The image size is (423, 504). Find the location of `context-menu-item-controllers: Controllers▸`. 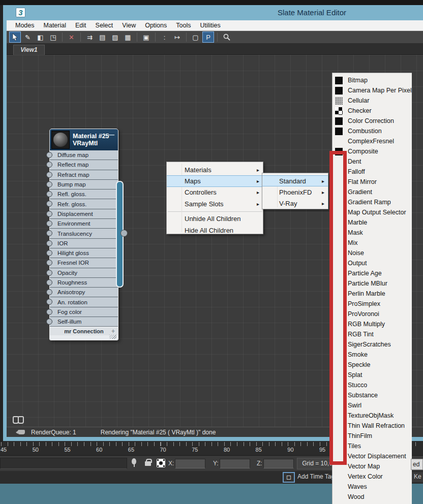

context-menu-item-controllers: Controllers▸ is located at coordinates (215, 193).